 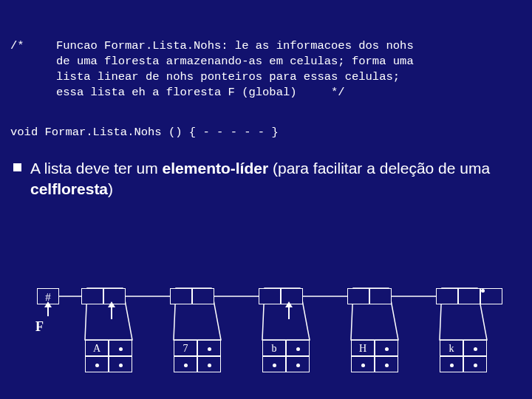 I want to click on forest-cell: A, so click(x=109, y=356).